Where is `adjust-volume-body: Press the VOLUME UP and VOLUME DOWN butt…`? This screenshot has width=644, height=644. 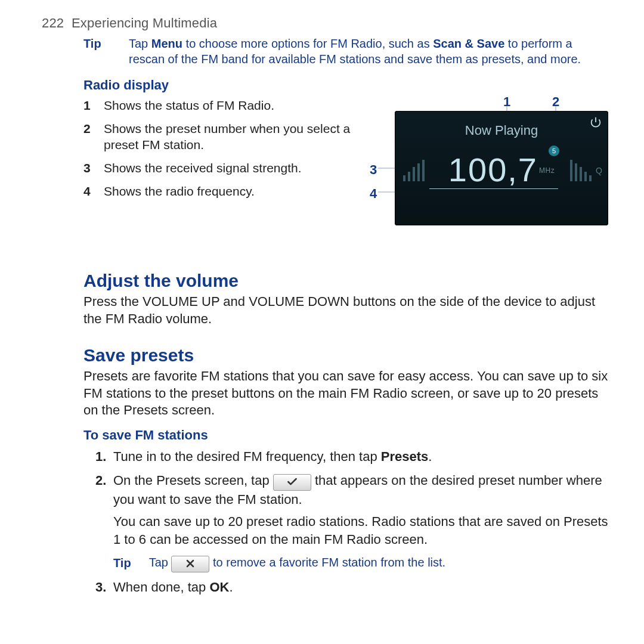
adjust-volume-body: Press the VOLUME UP and VOLUME DOWN butt… is located at coordinates (346, 310).